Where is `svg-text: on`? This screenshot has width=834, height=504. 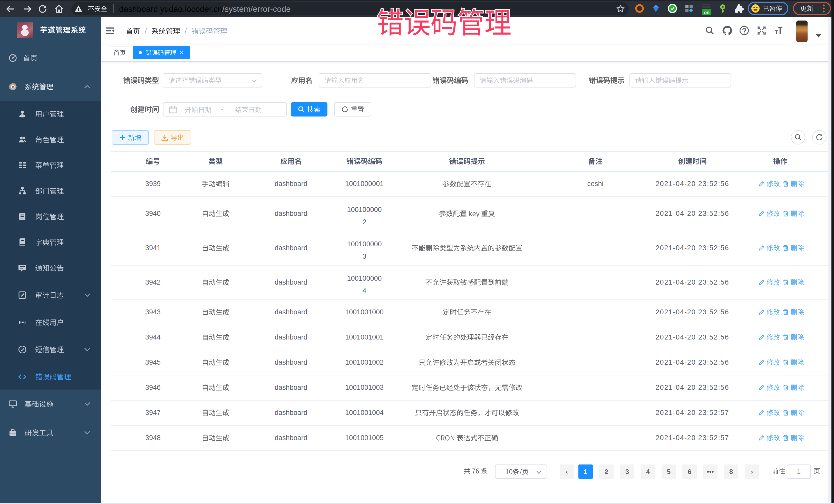
svg-text: on is located at coordinates (707, 13).